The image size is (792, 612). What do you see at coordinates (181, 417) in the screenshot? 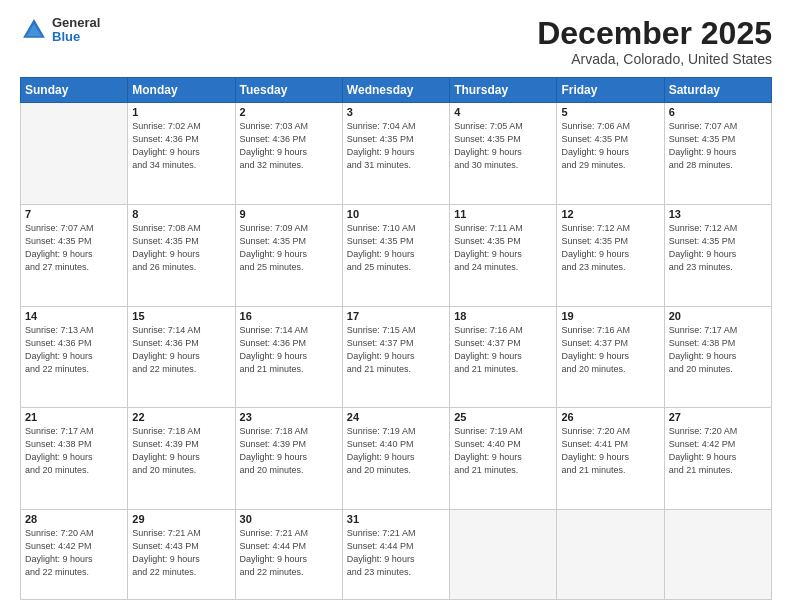
I see `day-number: 22` at bounding box center [181, 417].